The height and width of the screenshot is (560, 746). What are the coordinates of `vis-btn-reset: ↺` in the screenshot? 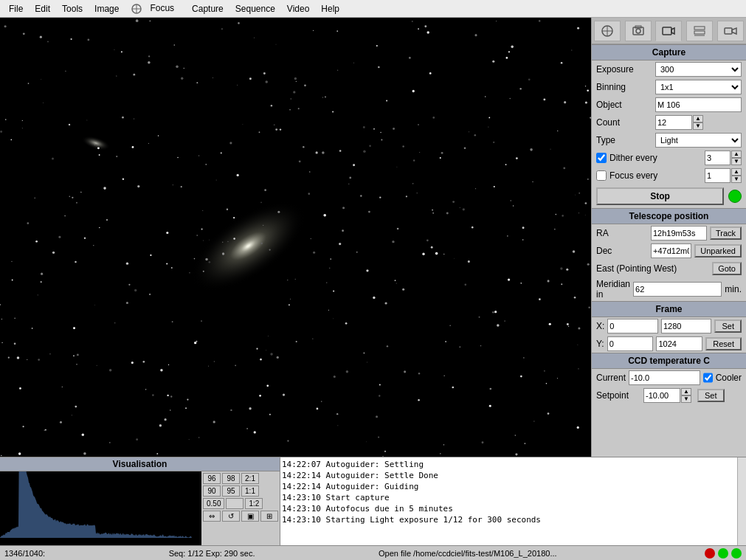 It's located at (231, 516).